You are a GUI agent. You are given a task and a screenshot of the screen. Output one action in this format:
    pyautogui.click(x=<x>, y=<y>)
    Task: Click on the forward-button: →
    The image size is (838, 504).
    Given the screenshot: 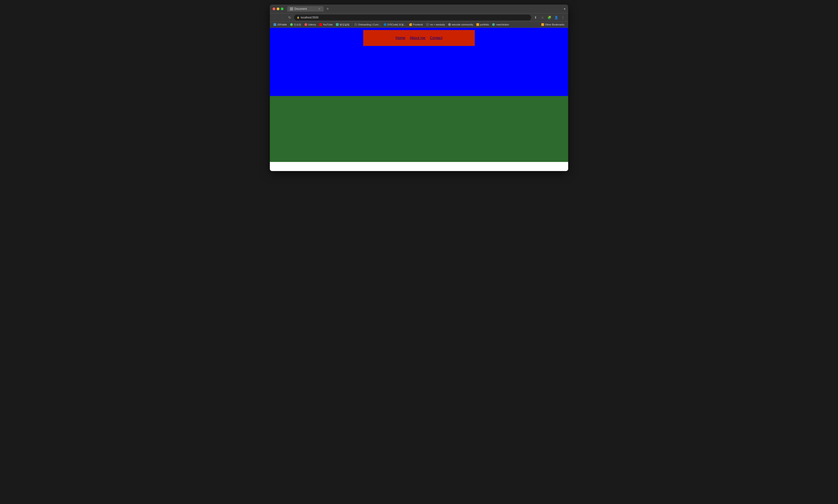 What is the action you would take?
    pyautogui.click(x=282, y=18)
    